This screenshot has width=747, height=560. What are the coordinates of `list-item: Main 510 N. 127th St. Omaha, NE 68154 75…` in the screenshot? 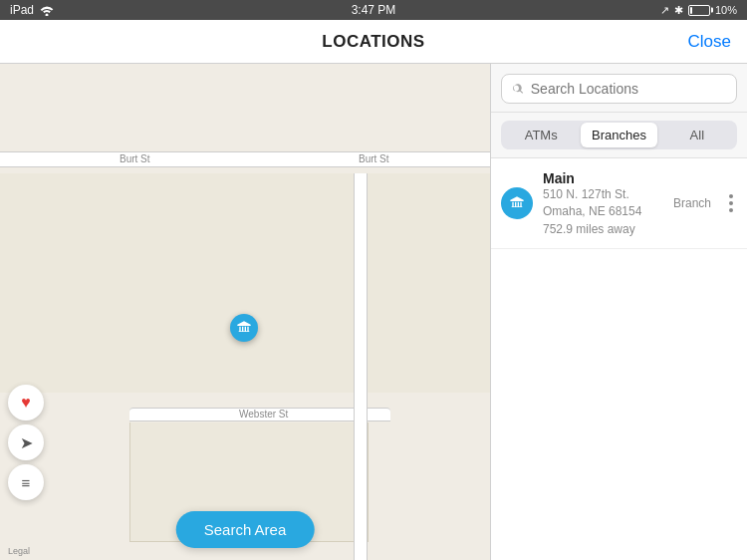 It's located at (620, 203).